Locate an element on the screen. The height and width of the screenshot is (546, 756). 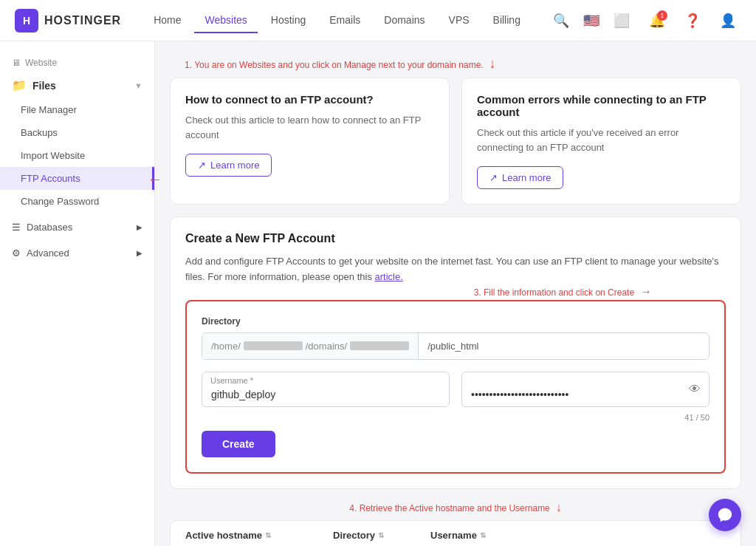
char-count: 41 / 50 is located at coordinates (456, 417).